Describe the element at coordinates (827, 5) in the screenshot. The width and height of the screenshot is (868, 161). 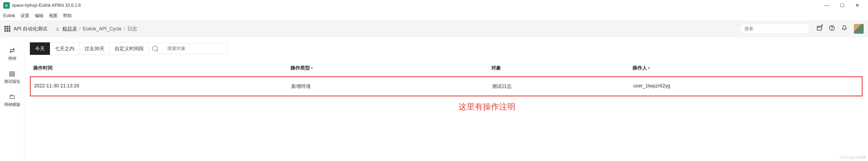
I see `minimize-button: —` at that location.